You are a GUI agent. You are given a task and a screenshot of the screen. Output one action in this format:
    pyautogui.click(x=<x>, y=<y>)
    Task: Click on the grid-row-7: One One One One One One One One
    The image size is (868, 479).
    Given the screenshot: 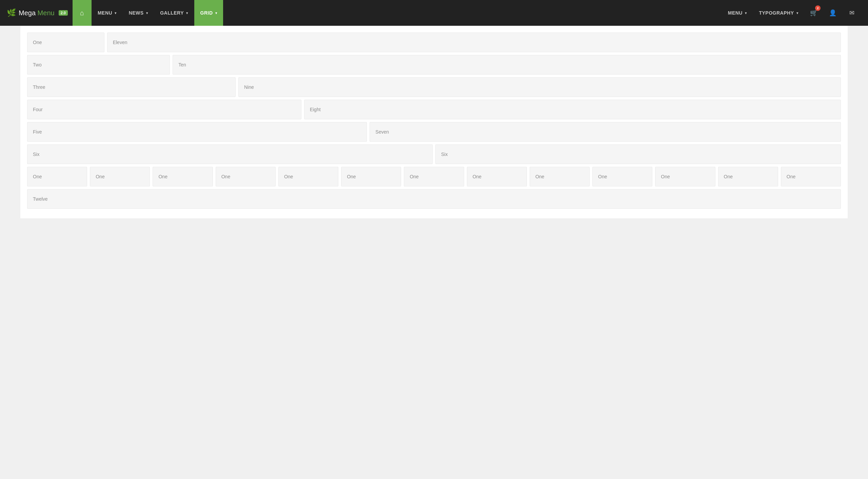 What is the action you would take?
    pyautogui.click(x=434, y=177)
    